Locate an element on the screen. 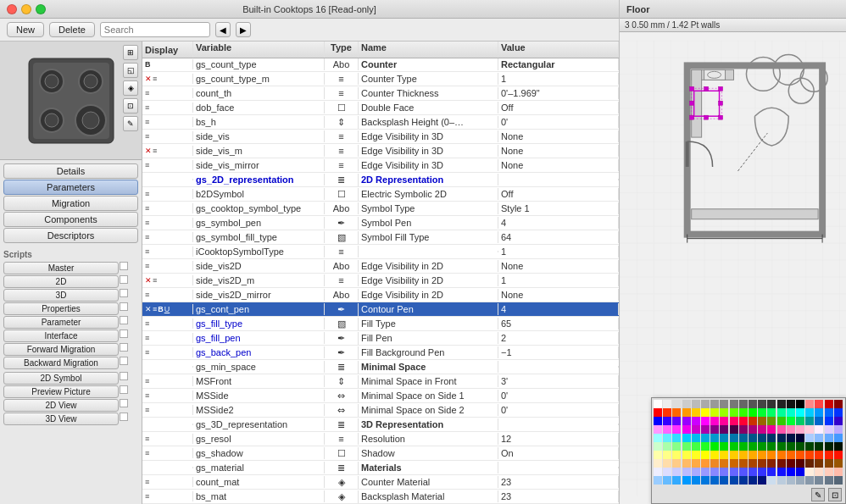 Image resolution: width=846 pixels, height=504 pixels. tab-migration: Migration is located at coordinates (71, 203).